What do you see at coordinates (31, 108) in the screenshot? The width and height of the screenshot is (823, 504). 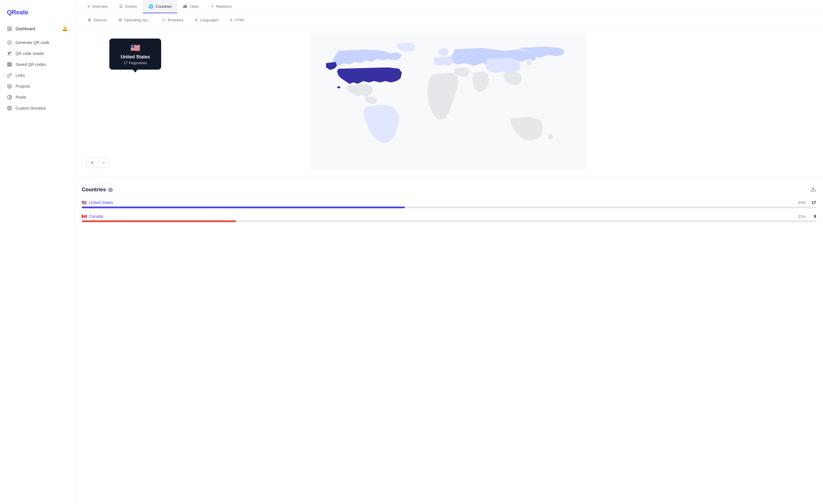 I see `sidebar-custom-domains-label: Custom domains` at bounding box center [31, 108].